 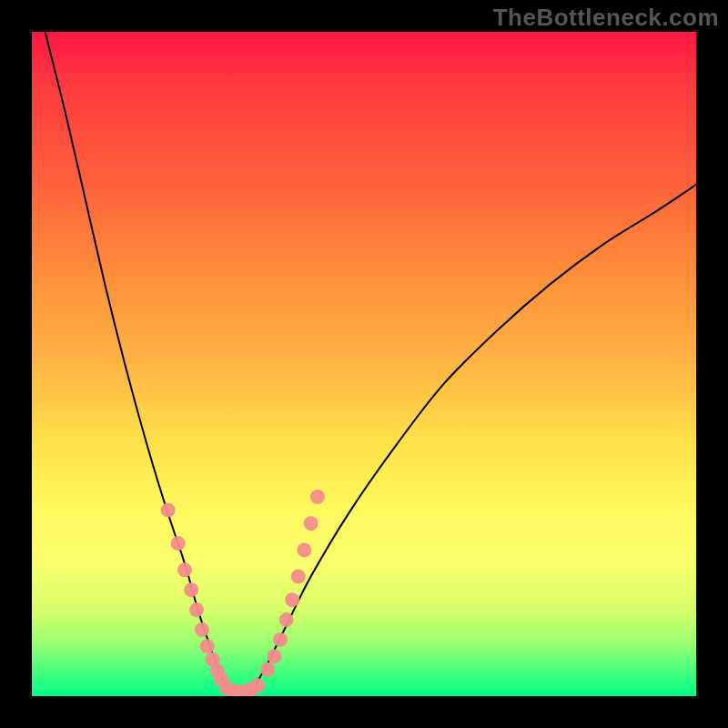 What do you see at coordinates (243, 593) in the screenshot?
I see `dots-layer` at bounding box center [243, 593].